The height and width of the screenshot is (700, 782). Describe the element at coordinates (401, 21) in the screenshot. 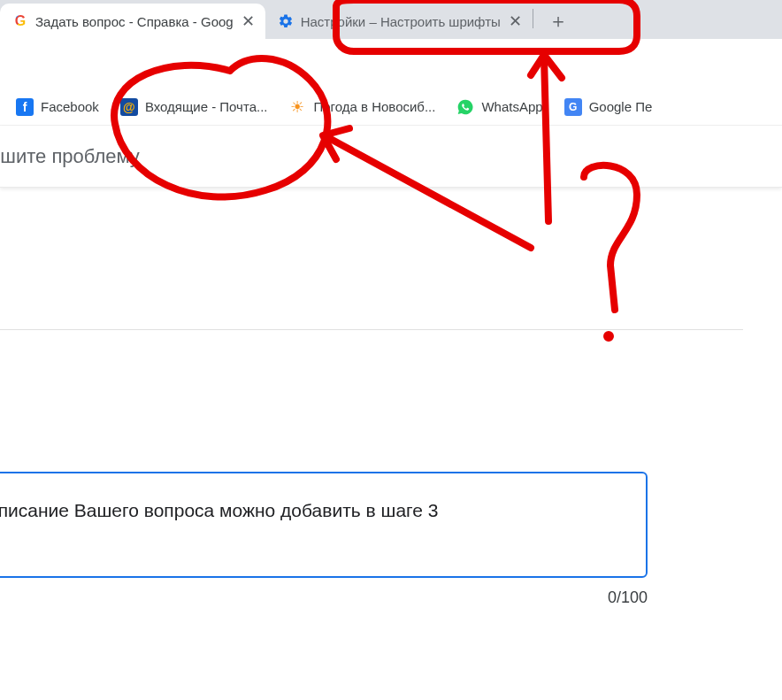

I see `tab-settings-title: Настройки – Настроить шрифты` at that location.